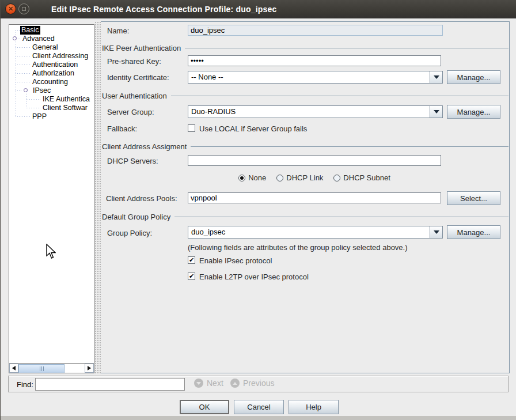  I want to click on tree-item-general: General, so click(52, 47).